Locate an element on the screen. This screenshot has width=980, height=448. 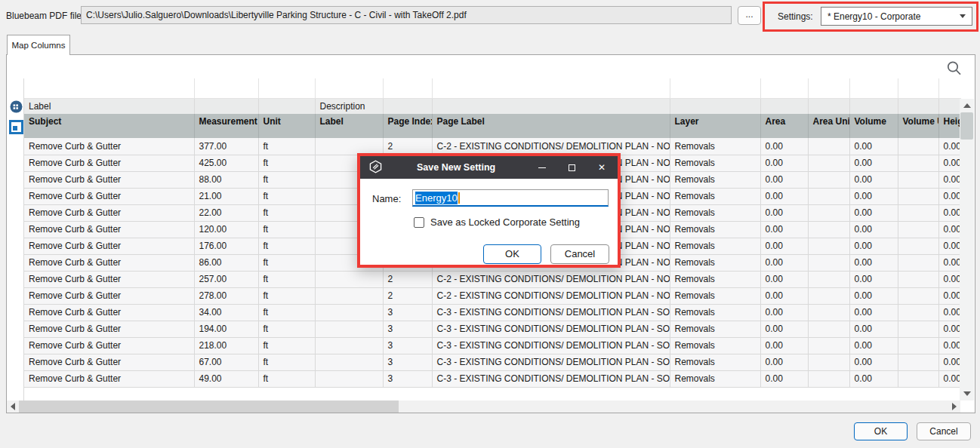
filter-cell-page_label is located at coordinates (551, 88).